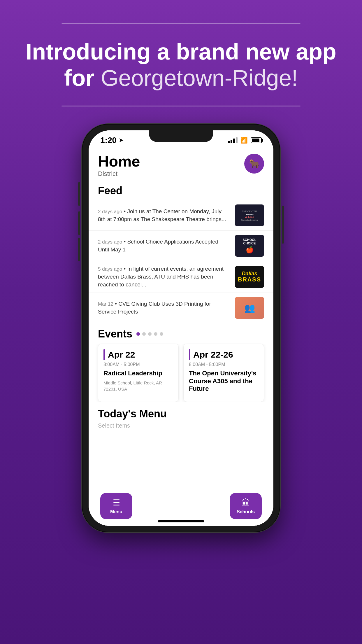 This screenshot has height=644, width=362. What do you see at coordinates (121, 140) in the screenshot?
I see `location-arrow-icon: ➤` at bounding box center [121, 140].